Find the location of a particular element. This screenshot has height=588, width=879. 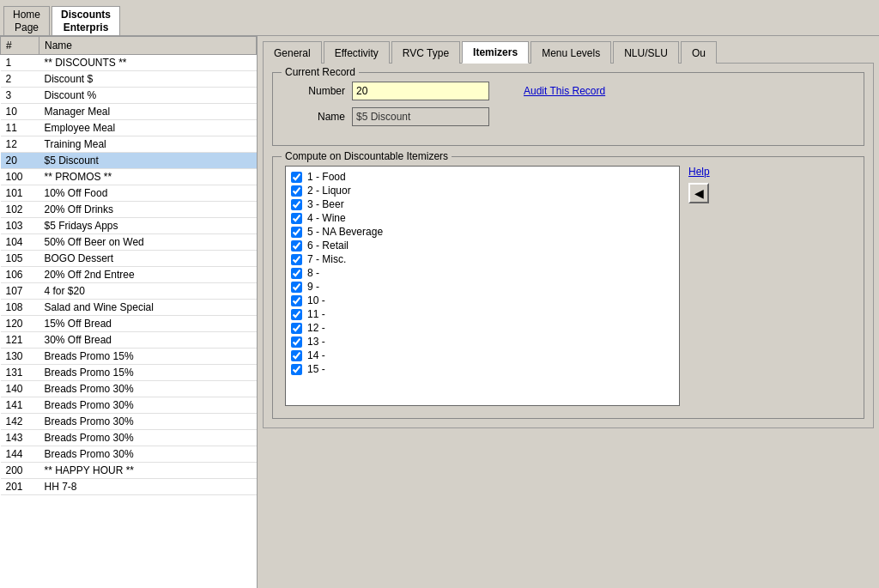

itemizer-checkbox-item: 7 - Misc. is located at coordinates (482, 259).